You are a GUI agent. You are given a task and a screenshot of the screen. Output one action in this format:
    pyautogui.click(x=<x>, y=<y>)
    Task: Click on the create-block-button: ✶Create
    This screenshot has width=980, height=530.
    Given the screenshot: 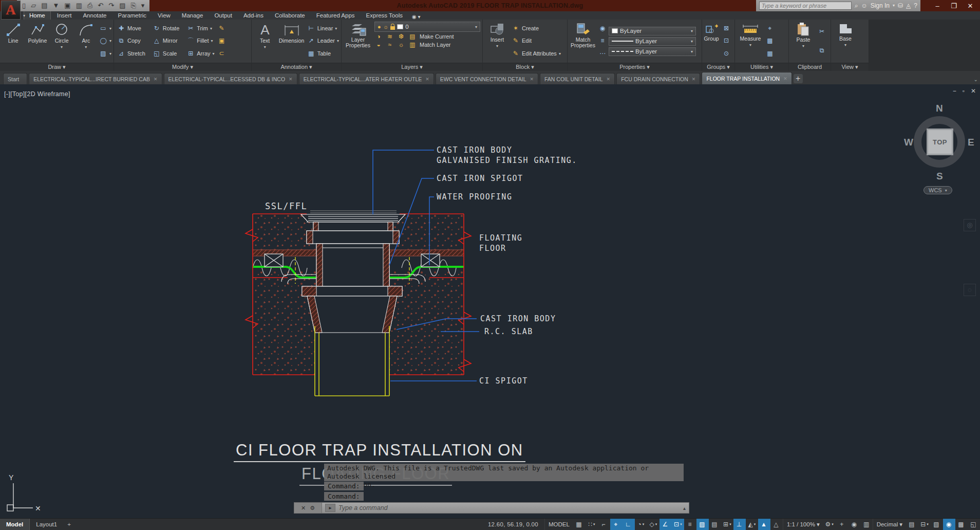 What is the action you would take?
    pyautogui.click(x=536, y=29)
    